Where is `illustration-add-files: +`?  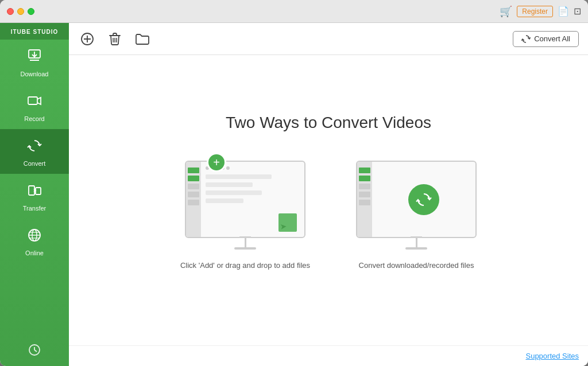 illustration-add-files: + is located at coordinates (245, 215).